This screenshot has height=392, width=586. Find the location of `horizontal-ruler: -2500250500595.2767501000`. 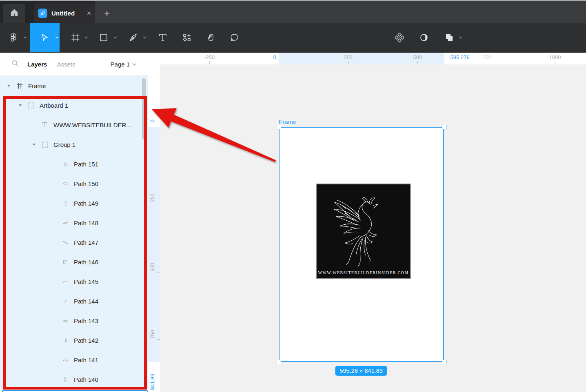

horizontal-ruler: -2500250500595.2767501000 is located at coordinates (367, 59).